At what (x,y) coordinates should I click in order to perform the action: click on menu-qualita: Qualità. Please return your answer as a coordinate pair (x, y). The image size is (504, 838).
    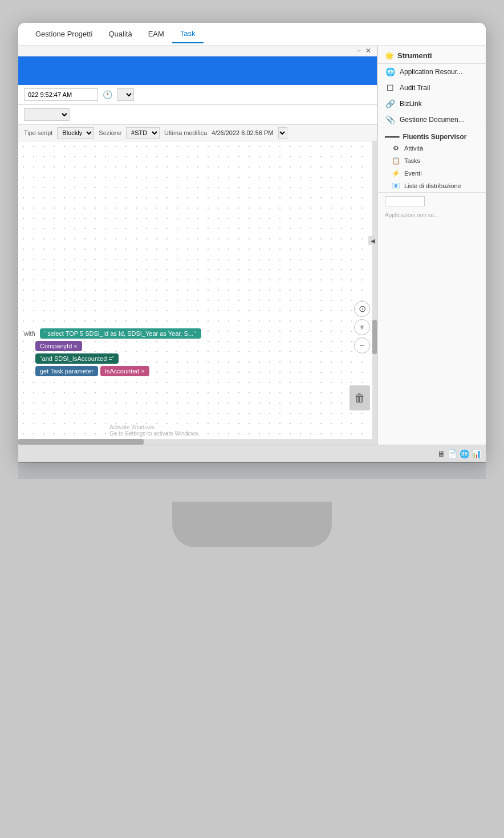
    Looking at the image, I should click on (120, 34).